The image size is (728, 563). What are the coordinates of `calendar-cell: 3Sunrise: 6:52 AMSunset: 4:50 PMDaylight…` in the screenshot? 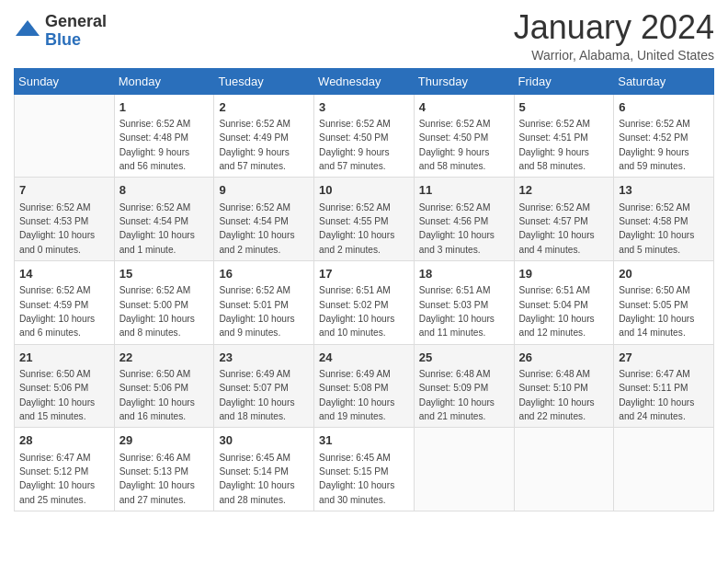 It's located at (364, 136).